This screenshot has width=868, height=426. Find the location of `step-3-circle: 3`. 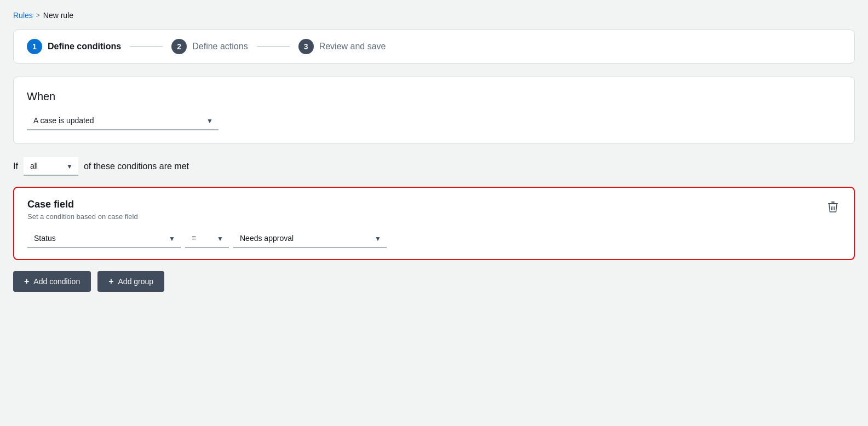

step-3-circle: 3 is located at coordinates (306, 47).